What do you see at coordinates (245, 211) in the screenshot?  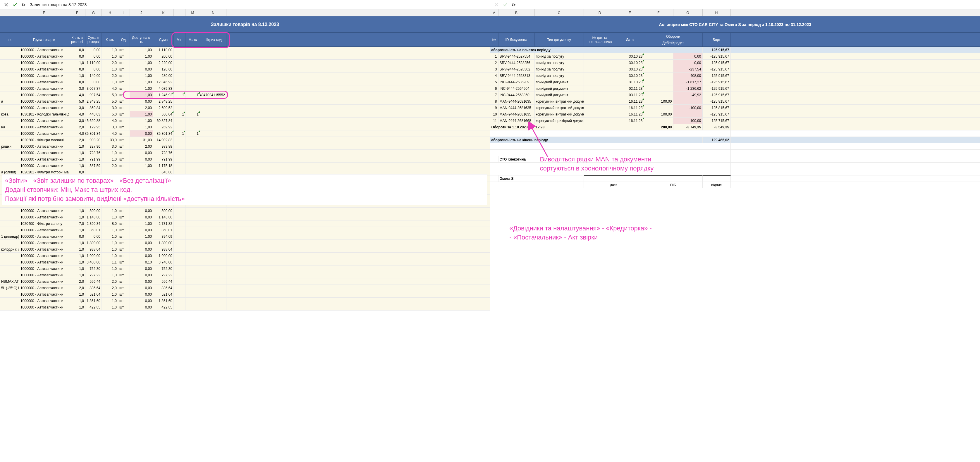 I see `table-row: 1000000 - Автозапчастини1,0300,001,0шт0,…` at bounding box center [245, 211].